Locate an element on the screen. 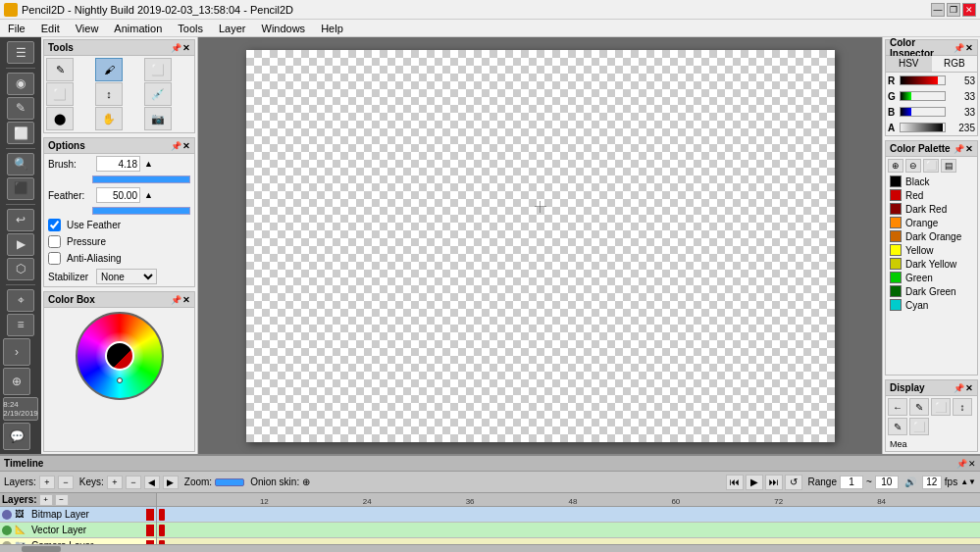  tool-eraser: ⬜ is located at coordinates (158, 70).